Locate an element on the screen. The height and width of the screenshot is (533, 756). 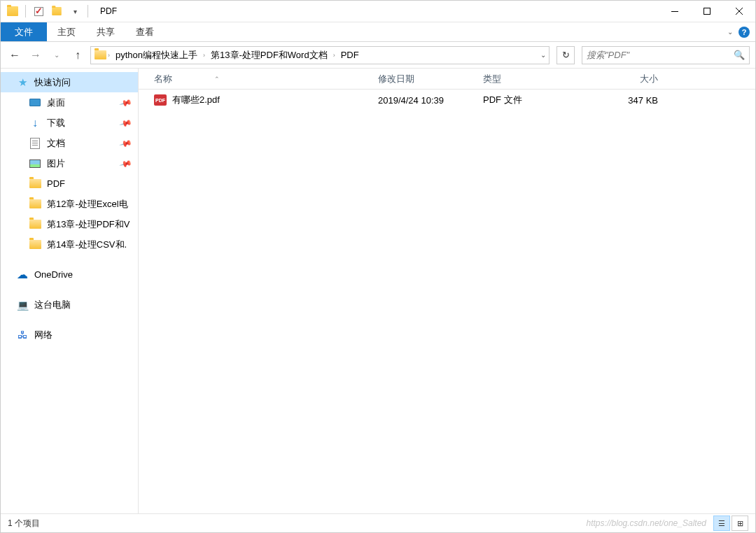
breadcrumb: PDF is located at coordinates (350, 55).